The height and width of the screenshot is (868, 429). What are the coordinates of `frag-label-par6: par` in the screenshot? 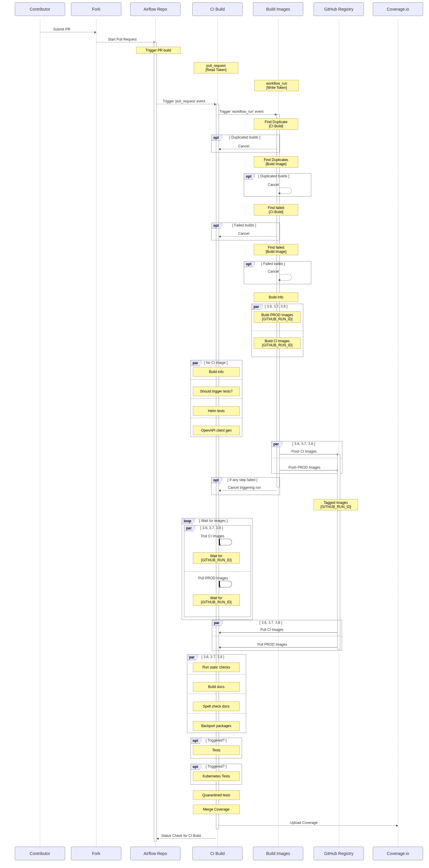 It's located at (193, 657).